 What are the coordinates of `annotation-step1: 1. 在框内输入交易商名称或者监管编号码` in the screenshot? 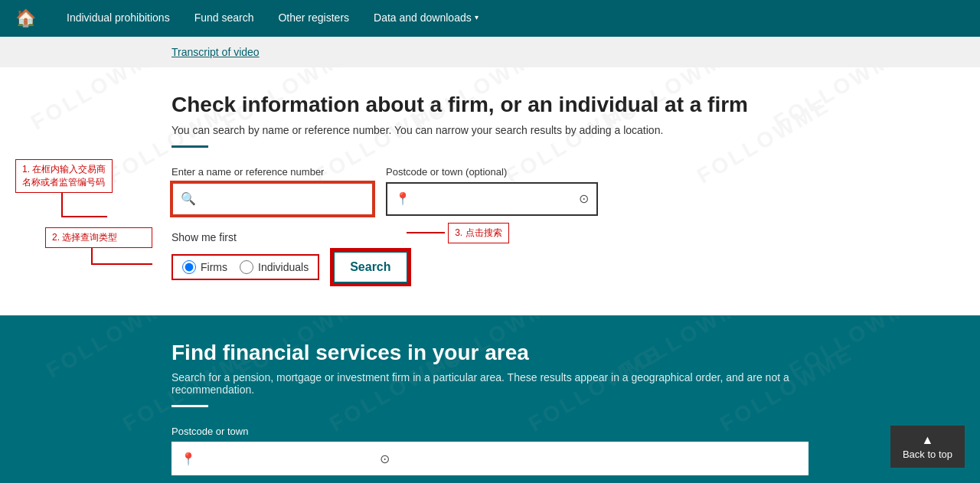 It's located at (64, 176).